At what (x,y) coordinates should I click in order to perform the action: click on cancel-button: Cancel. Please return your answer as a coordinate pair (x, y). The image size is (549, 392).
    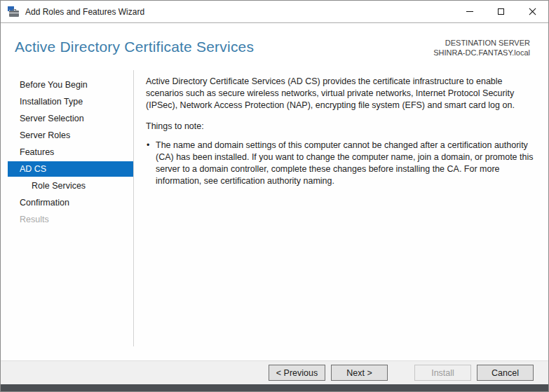
    Looking at the image, I should click on (505, 373).